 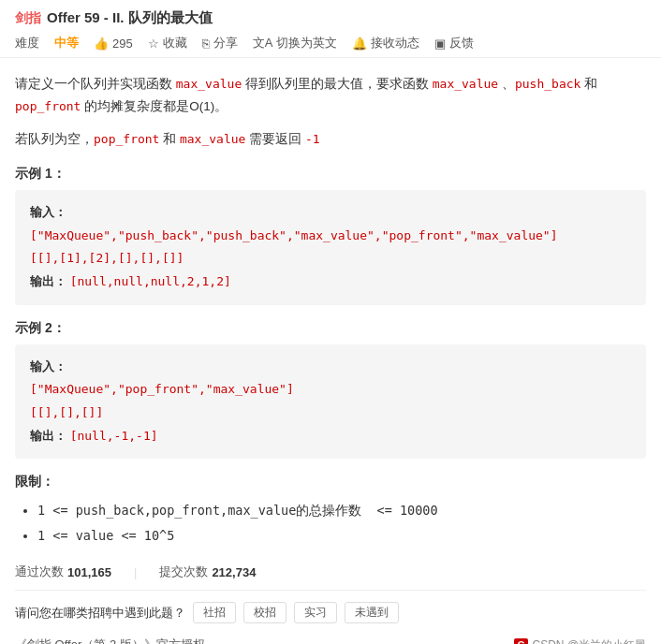 What do you see at coordinates (214, 612) in the screenshot?
I see `recruit-btn-social: 社招` at bounding box center [214, 612].